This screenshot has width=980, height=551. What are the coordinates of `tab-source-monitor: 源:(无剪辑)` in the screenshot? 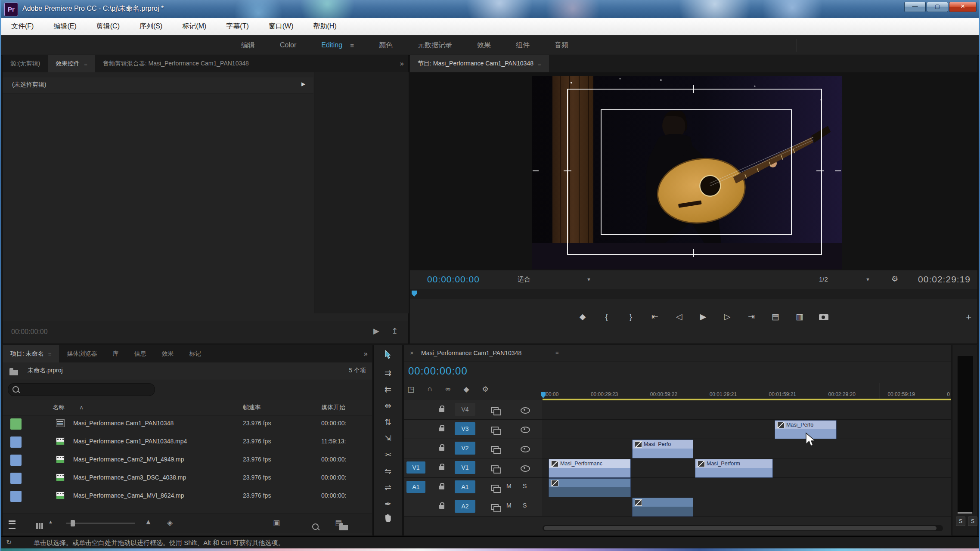 It's located at (25, 64).